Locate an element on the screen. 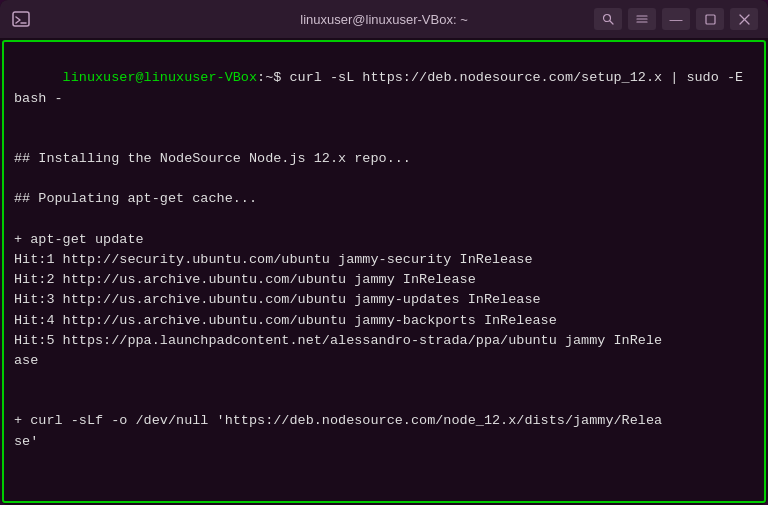 Image resolution: width=768 pixels, height=505 pixels. output-line-12: + curl -sLf -o /dev/null 'https://deb.no… is located at coordinates (384, 421).